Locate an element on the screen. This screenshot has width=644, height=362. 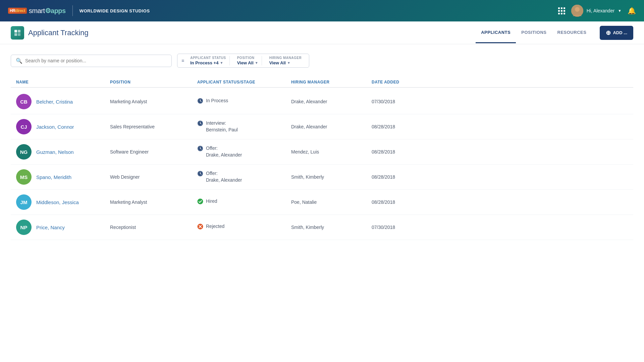
cell-name: MS Spano, Meridith is located at coordinates (63, 177).